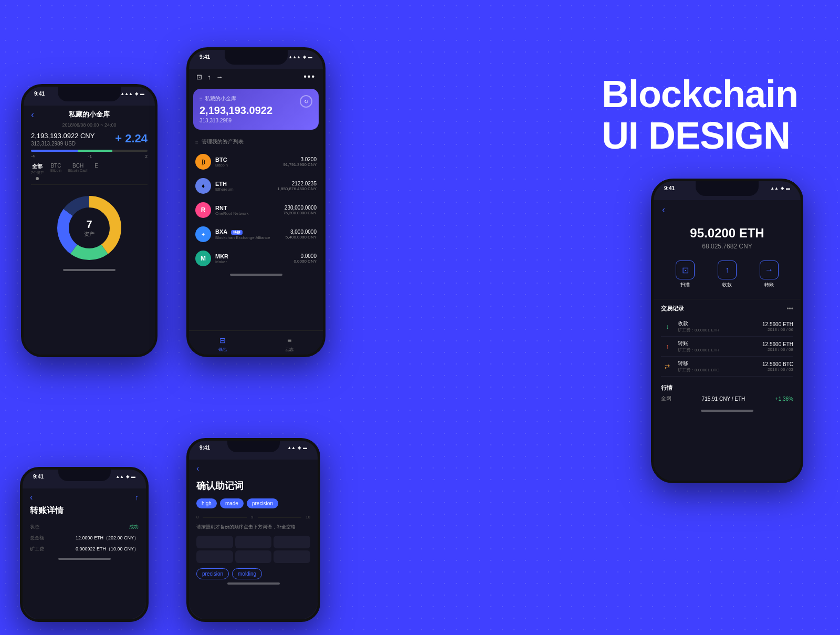 This screenshot has width=840, height=635. I want to click on phone1-header: ‹ 私藏的小金库, so click(89, 114).